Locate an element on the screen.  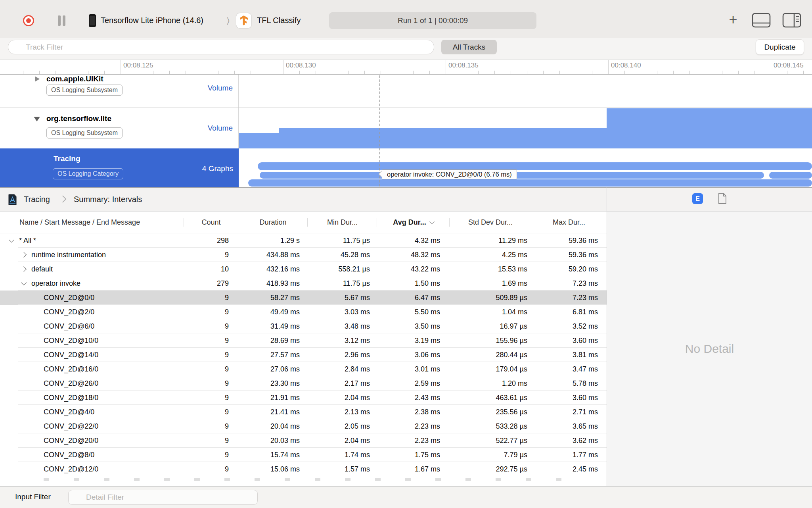
row-avg-cell: 4.32 ms is located at coordinates (413, 241).